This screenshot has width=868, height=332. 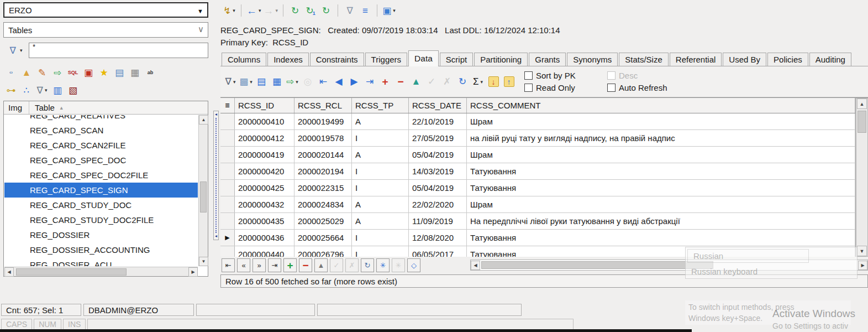 What do you see at coordinates (370, 82) in the screenshot?
I see `last-record-icon: ⇥` at bounding box center [370, 82].